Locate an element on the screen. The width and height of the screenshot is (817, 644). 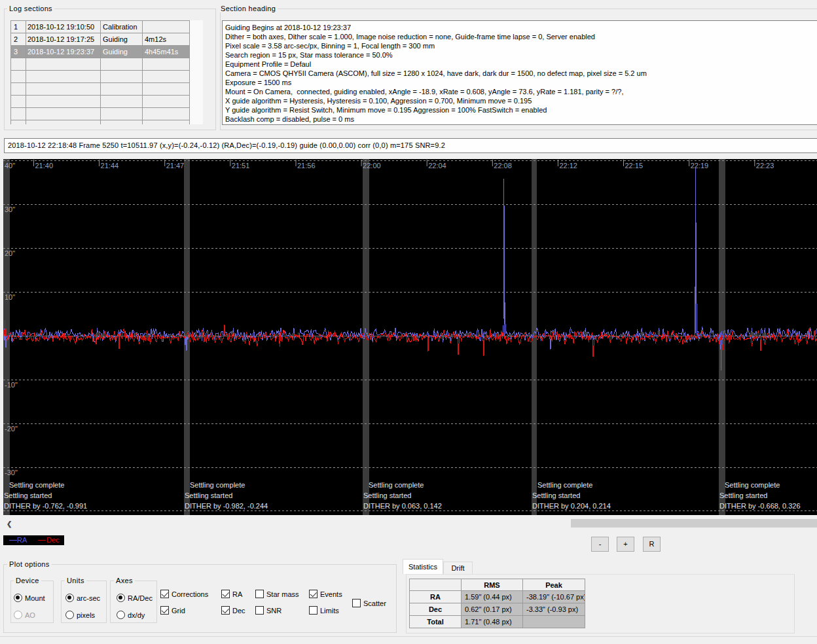
svg-text: -10" is located at coordinates (11, 385).